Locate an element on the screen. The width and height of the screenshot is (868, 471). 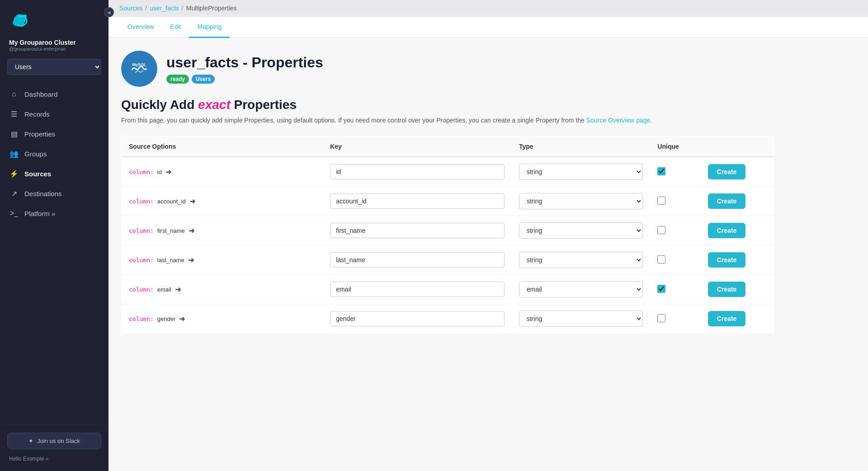
house-icon: ⌂ is located at coordinates (14, 94).